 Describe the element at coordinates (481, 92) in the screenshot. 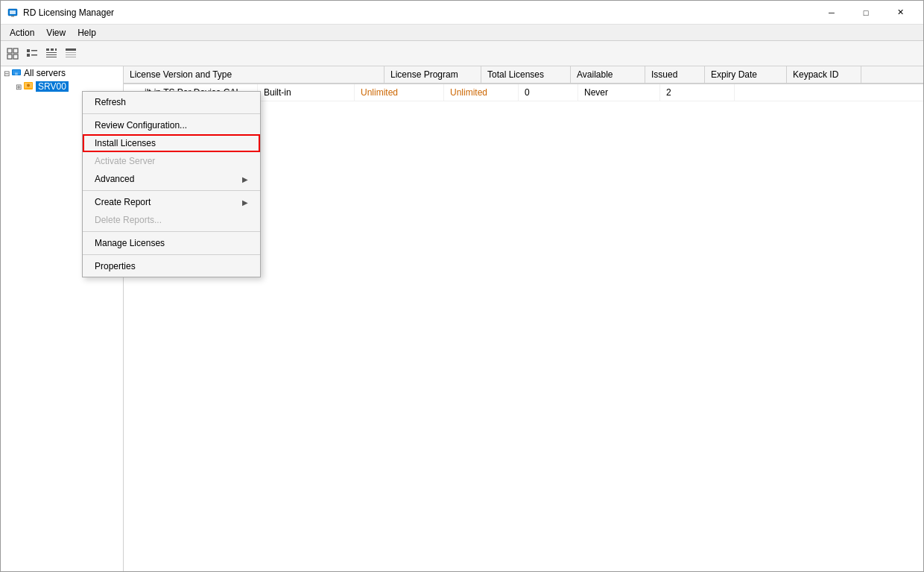

I see `cell-available: Unlimited` at that location.